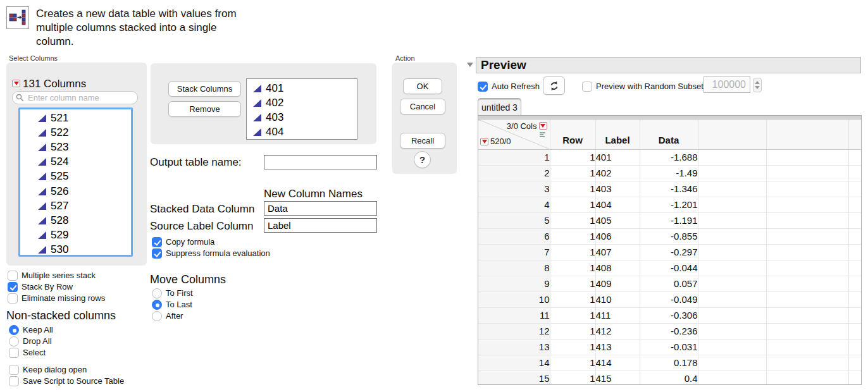 The image size is (868, 392). I want to click on preview-title-bar: Preview, so click(668, 65).